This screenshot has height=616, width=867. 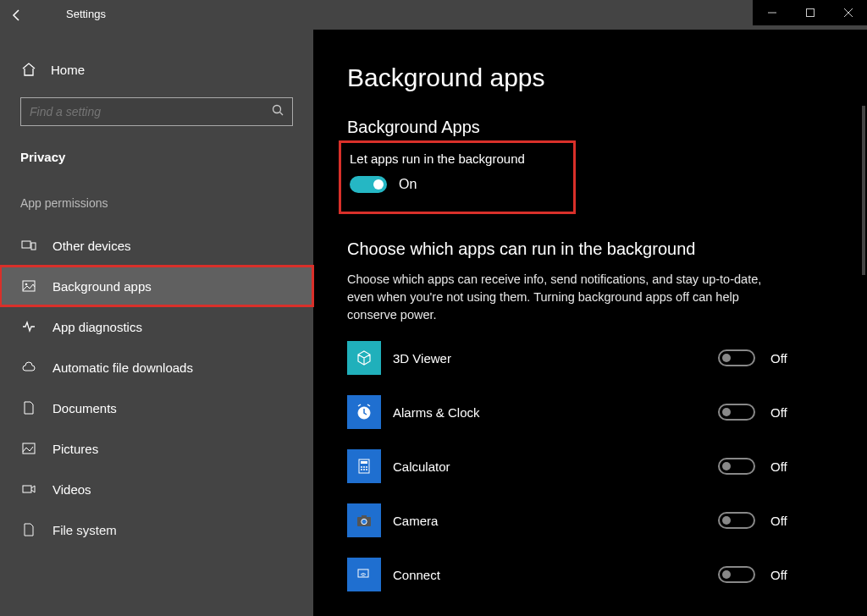 I want to click on app-name: Camera, so click(x=555, y=521).